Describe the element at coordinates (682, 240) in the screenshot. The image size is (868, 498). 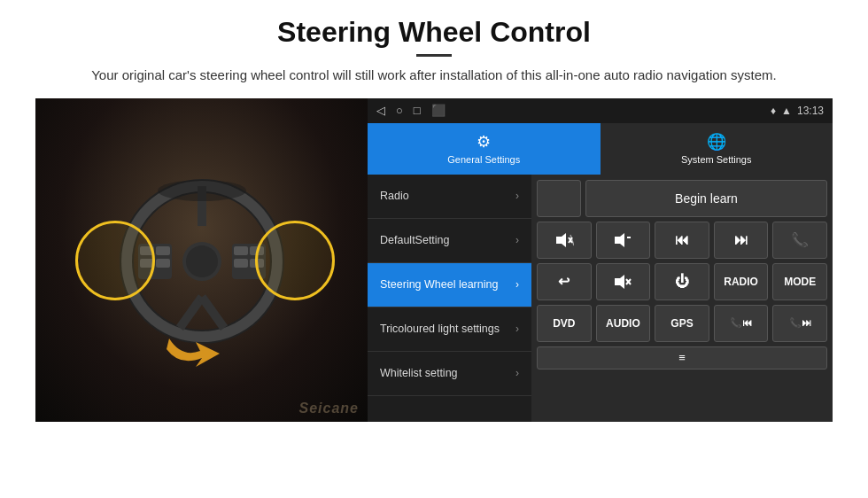
I see `prev-track-button: ⏮` at that location.